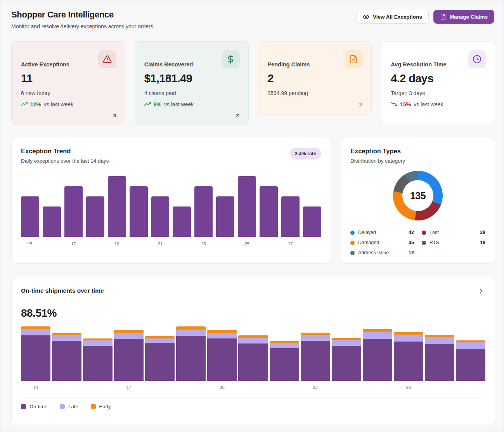 The width and height of the screenshot is (504, 432). Describe the element at coordinates (438, 78) in the screenshot. I see `kpi-value: 4.2 days` at that location.